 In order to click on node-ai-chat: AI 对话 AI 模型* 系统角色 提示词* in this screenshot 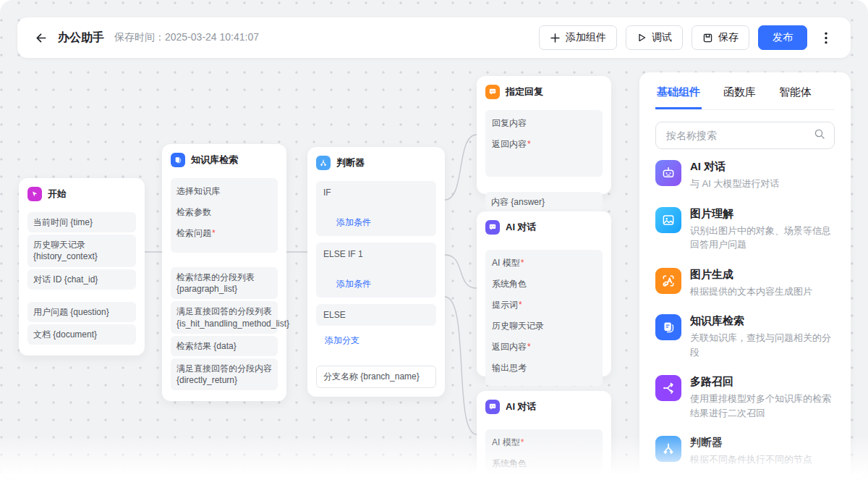, I will do `click(544, 436)`.